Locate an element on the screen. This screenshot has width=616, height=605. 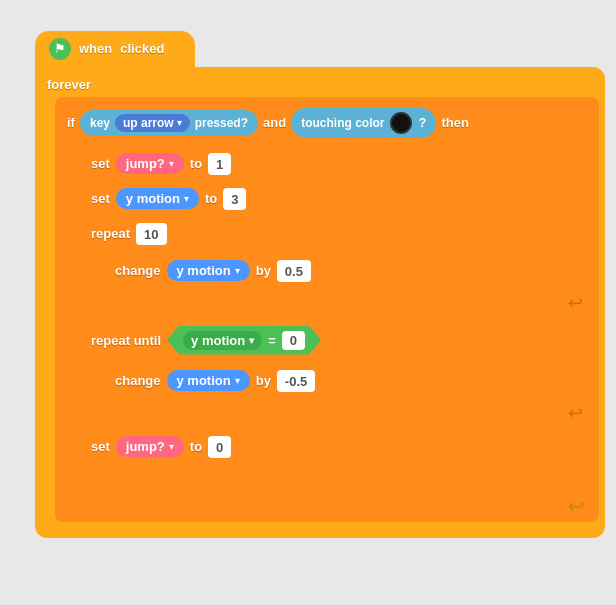
set2-value-box: 3 is located at coordinates (234, 199).